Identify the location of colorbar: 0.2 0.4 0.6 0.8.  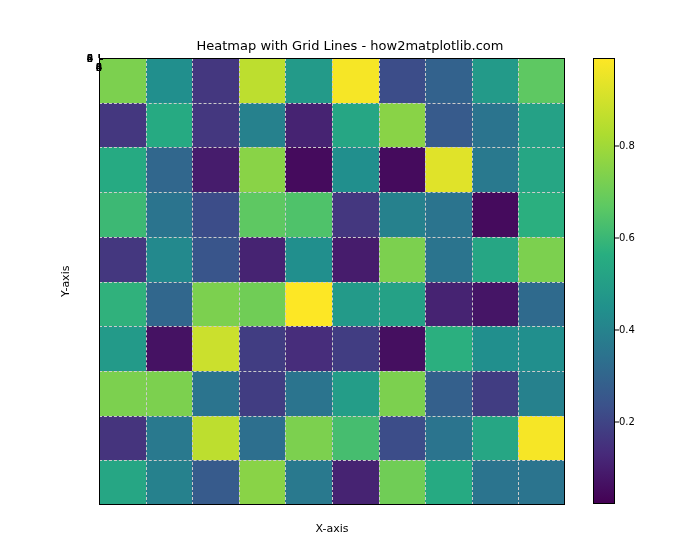
(604, 281).